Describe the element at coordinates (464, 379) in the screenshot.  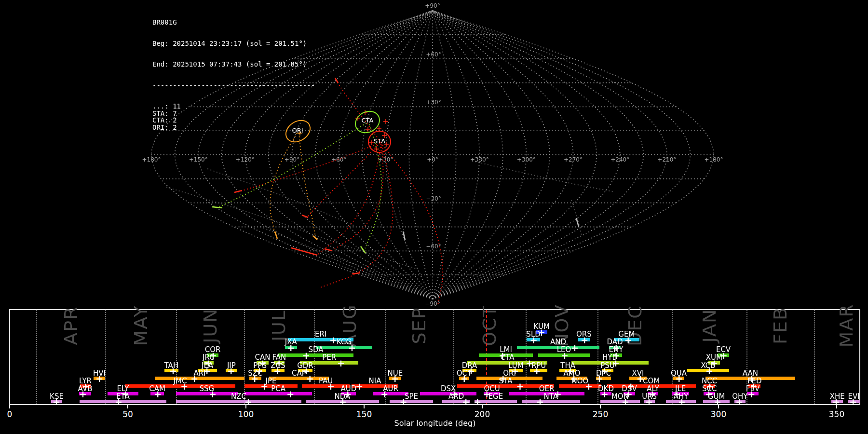
I see `shower-peak-OCT: +` at that location.